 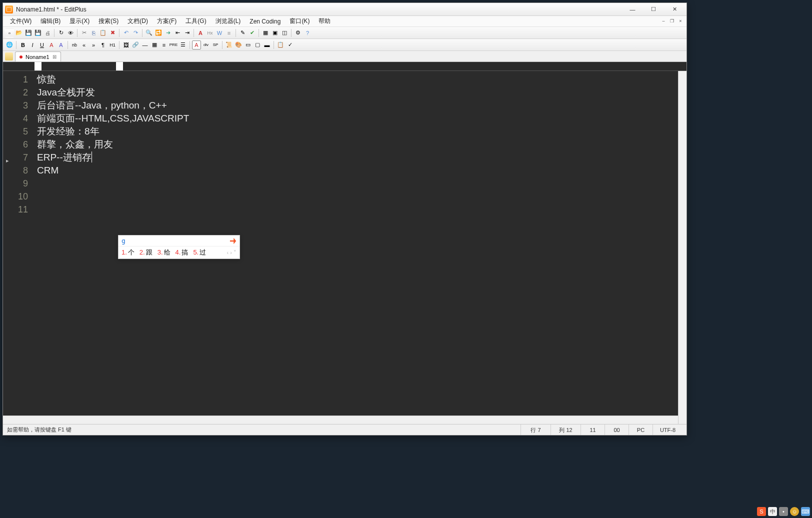 What do you see at coordinates (300, 21) in the screenshot?
I see `menu-window: 窗口(K)` at bounding box center [300, 21].